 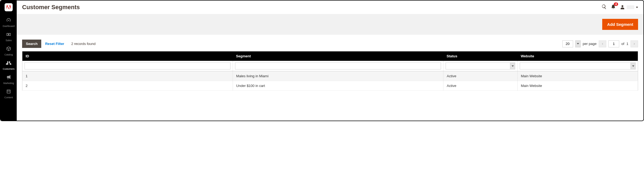 I want to click on header-actions: 4, so click(x=620, y=7).